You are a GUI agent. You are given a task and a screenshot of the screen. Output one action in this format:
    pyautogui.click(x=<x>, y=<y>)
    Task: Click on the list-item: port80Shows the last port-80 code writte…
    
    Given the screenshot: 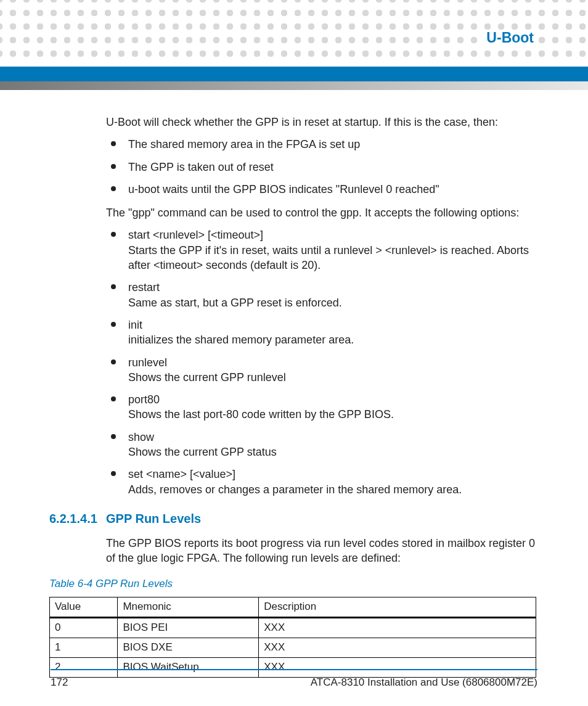 What is the action you would take?
    pyautogui.click(x=321, y=407)
    